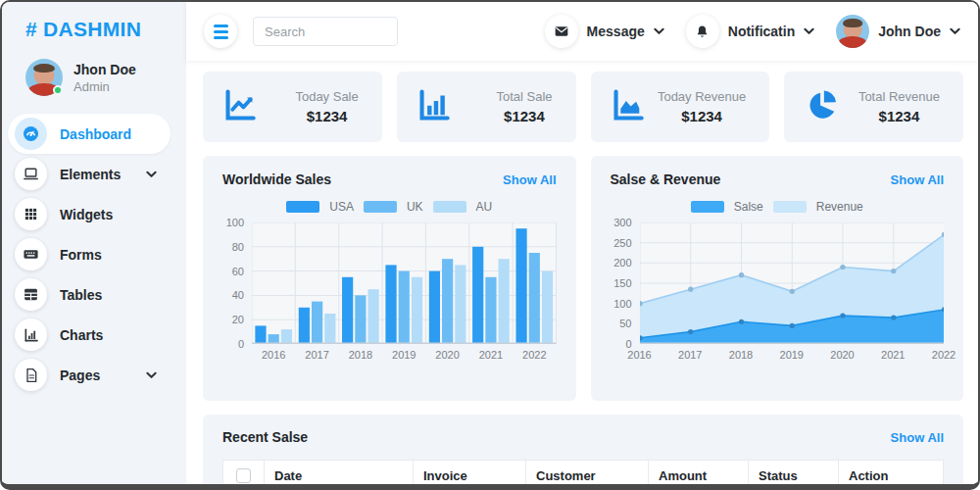 Image resolution: width=980 pixels, height=490 pixels. What do you see at coordinates (792, 355) in the screenshot?
I see `x-tick-label: 2019` at bounding box center [792, 355].